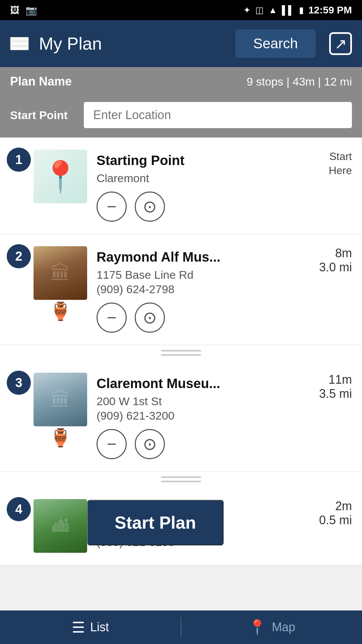 The width and height of the screenshot is (362, 644). What do you see at coordinates (205, 416) in the screenshot?
I see `stop-phone-3: (909) 621-3200` at bounding box center [205, 416].